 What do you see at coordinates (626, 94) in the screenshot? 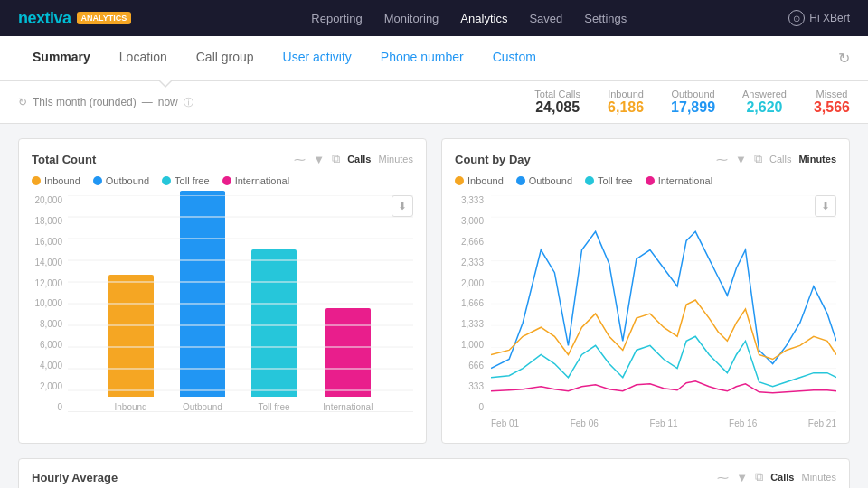
I see `inbound-label: Inbound` at bounding box center [626, 94].